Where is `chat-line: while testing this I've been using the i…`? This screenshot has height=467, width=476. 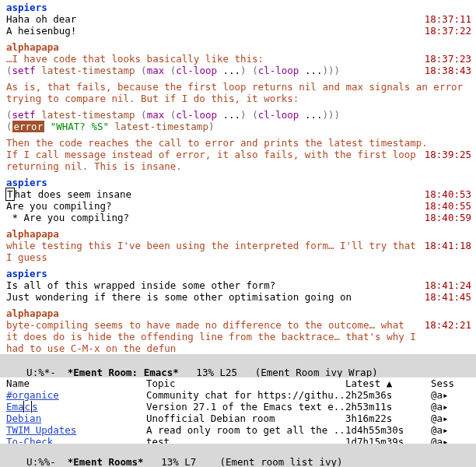
chat-line: while testing this I've been using the i… is located at coordinates (240, 251).